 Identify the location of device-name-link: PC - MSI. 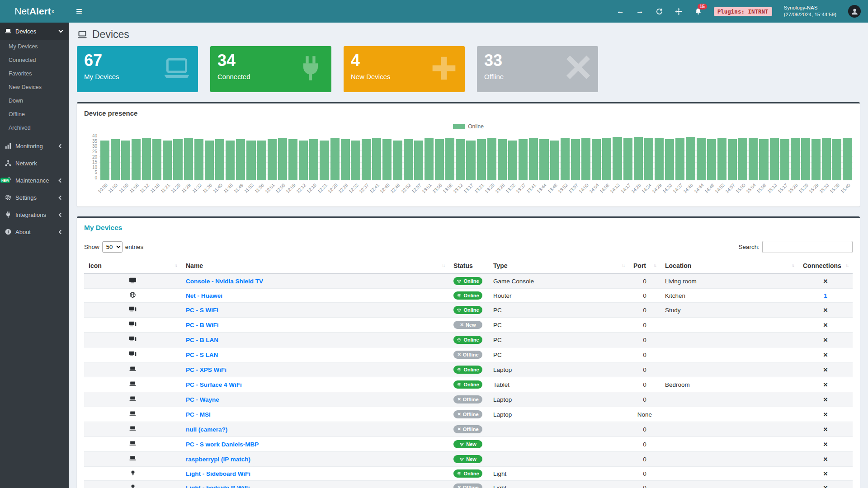
(198, 415).